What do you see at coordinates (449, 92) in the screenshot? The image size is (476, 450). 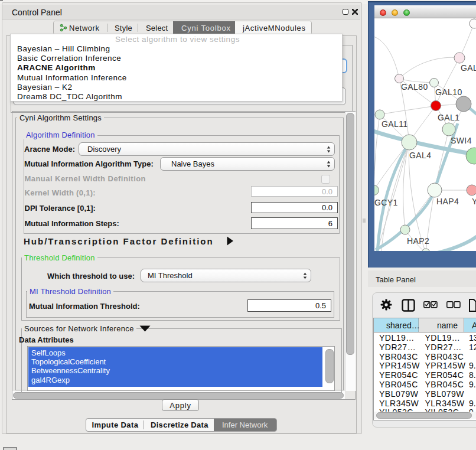 I see `svg-text: GAL10` at bounding box center [449, 92].